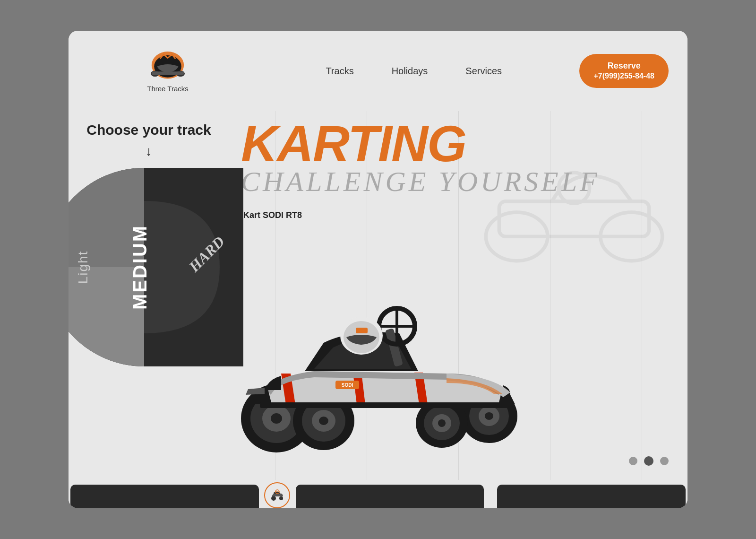  Describe the element at coordinates (148, 130) in the screenshot. I see `choose-track-title: Choose your track` at that location.